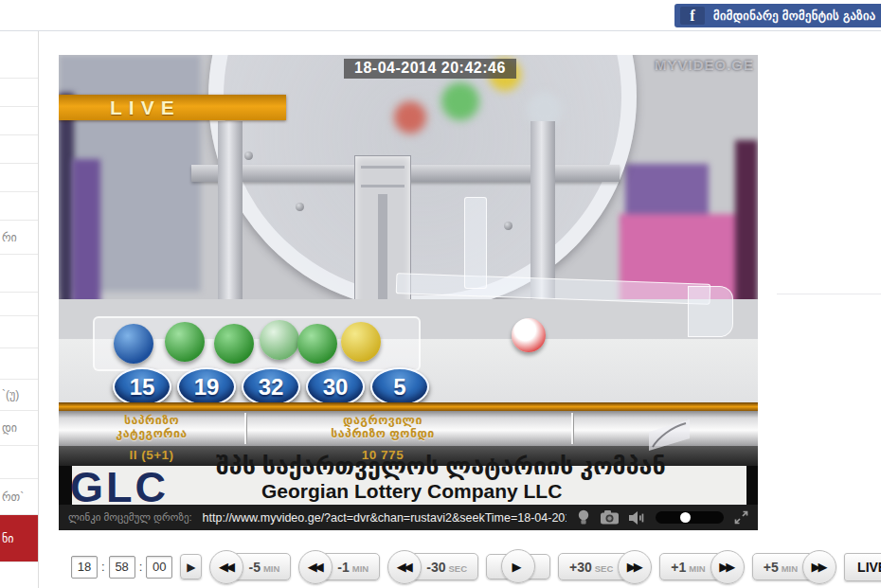  What do you see at coordinates (430, 68) in the screenshot?
I see `video-timestamp: 18-04-2014 20:42:46` at bounding box center [430, 68].